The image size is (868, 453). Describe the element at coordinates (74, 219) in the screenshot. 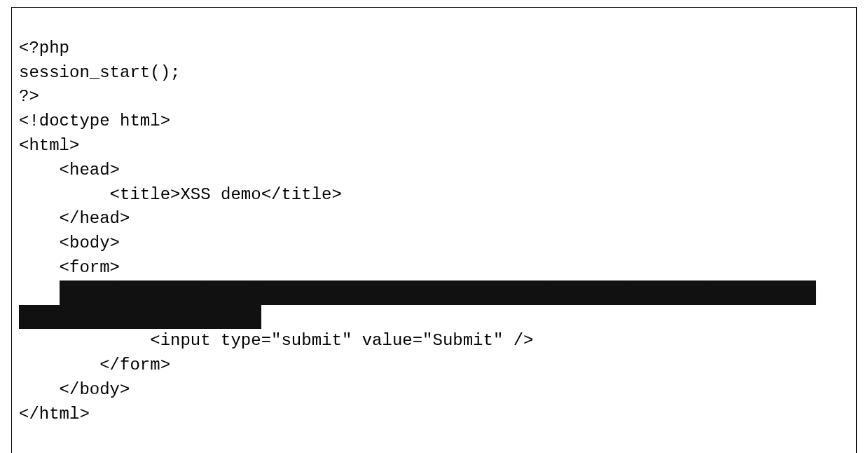

I see `code-line: </head>` at that location.